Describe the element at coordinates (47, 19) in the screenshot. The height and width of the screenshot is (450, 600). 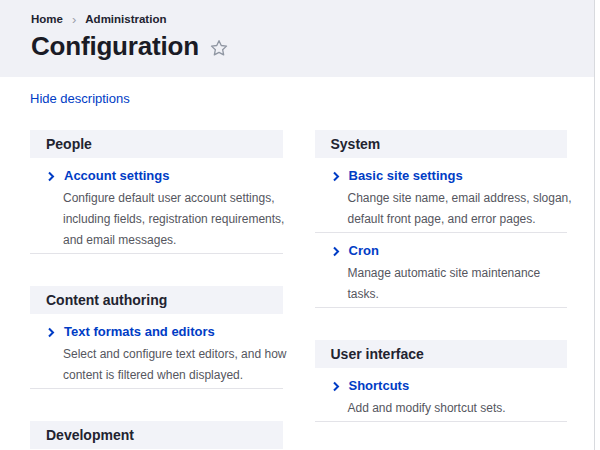
I see `breadcrumb-home-link: Home` at that location.